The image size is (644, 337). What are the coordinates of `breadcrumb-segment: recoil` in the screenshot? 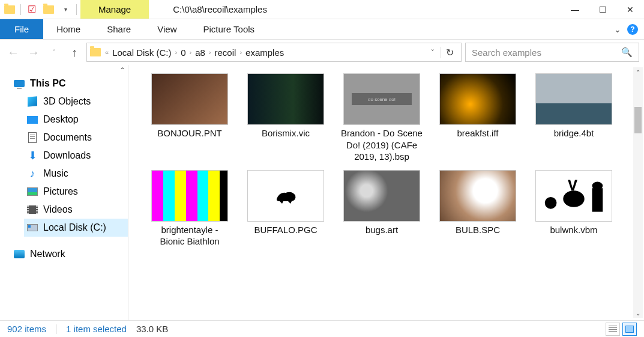 It's located at (226, 53).